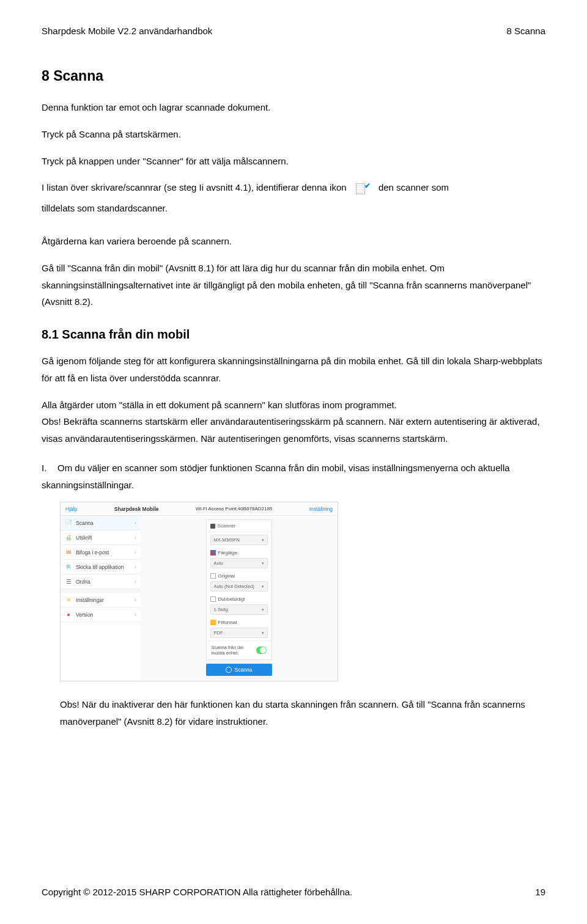 This screenshot has height=924, width=587. I want to click on print-icon: 🖨, so click(68, 538).